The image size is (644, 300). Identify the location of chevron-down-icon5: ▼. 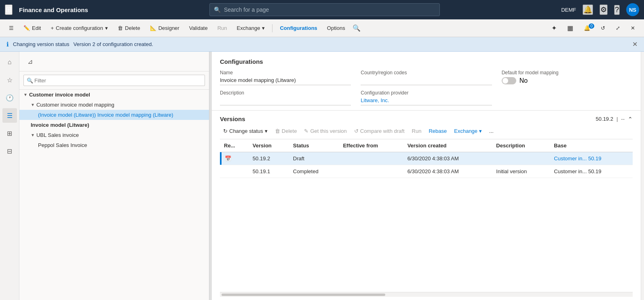
(33, 135).